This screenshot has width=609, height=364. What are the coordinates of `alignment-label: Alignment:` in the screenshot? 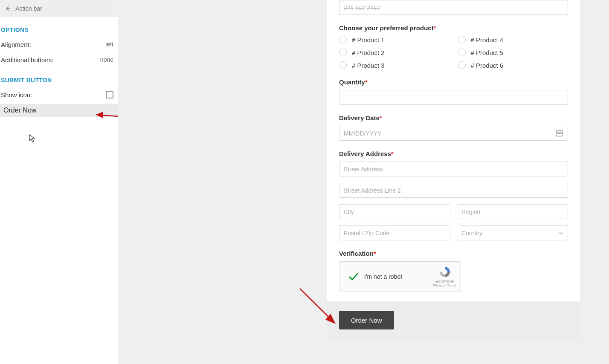 It's located at (16, 44).